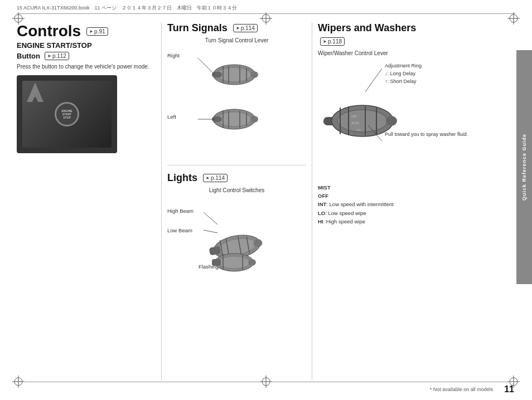  What do you see at coordinates (408, 41) in the screenshot?
I see `wipers-ref-row: p.118` at bounding box center [408, 41].